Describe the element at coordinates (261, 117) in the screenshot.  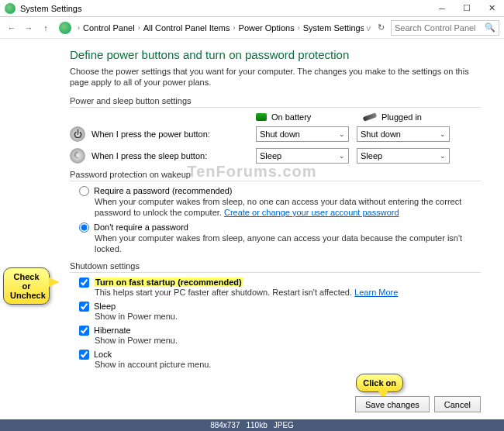
I see `battery-icon` at that location.